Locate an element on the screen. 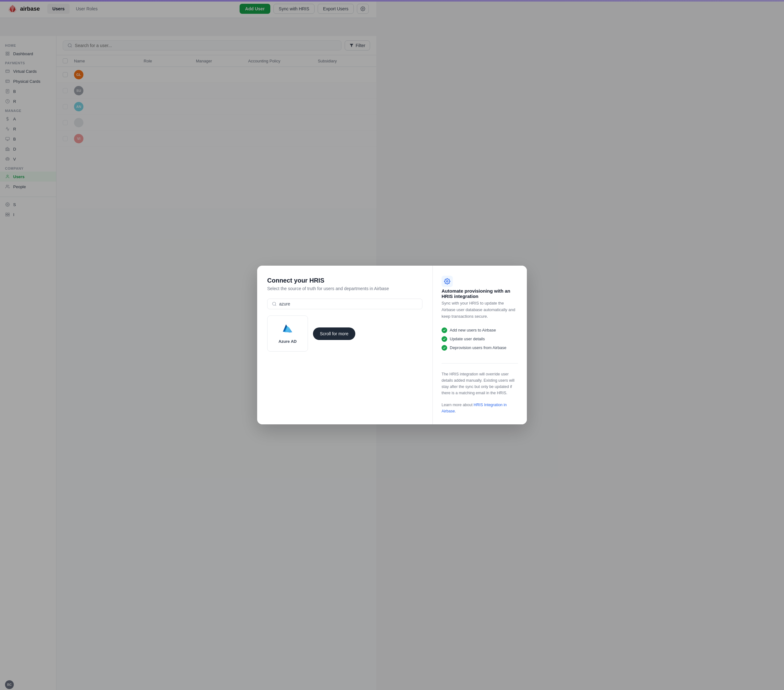 Image resolution: width=784 pixels, height=690 pixels. modal: Connect your HRIS Select the source of t… is located at coordinates (317, 345).